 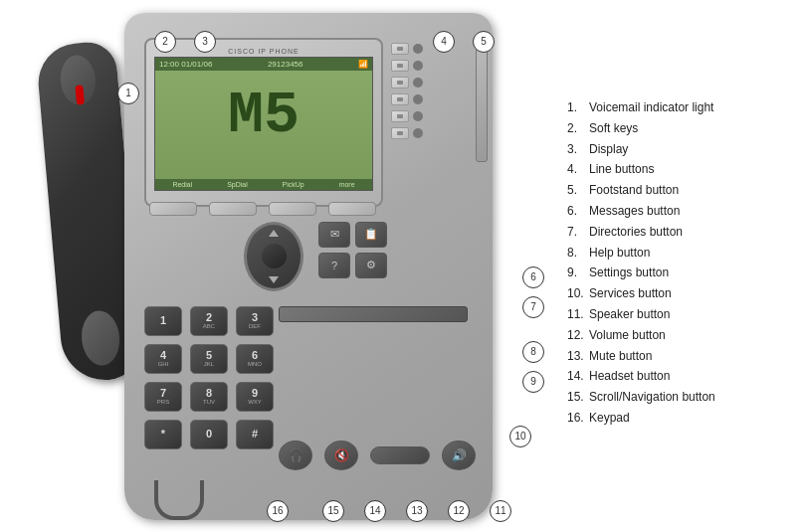 What do you see at coordinates (578, 294) in the screenshot?
I see `label-num-10: 10.` at bounding box center [578, 294].